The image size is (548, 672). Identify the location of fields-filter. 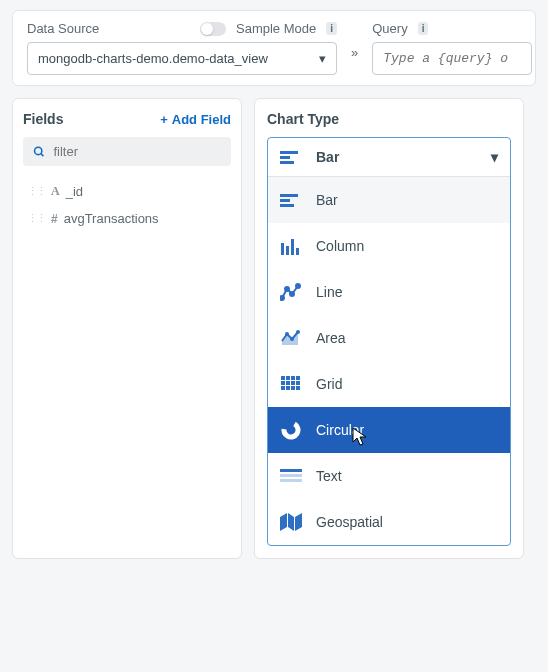
(127, 152).